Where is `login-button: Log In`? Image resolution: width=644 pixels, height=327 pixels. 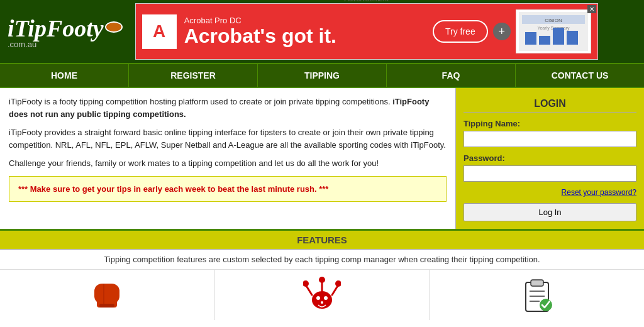 login-button: Log In is located at coordinates (550, 213).